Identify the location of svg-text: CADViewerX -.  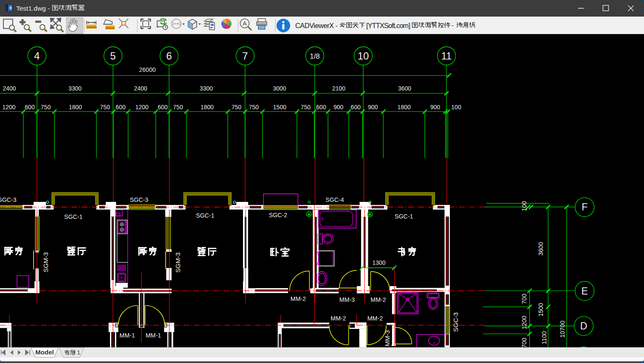
(316, 26).